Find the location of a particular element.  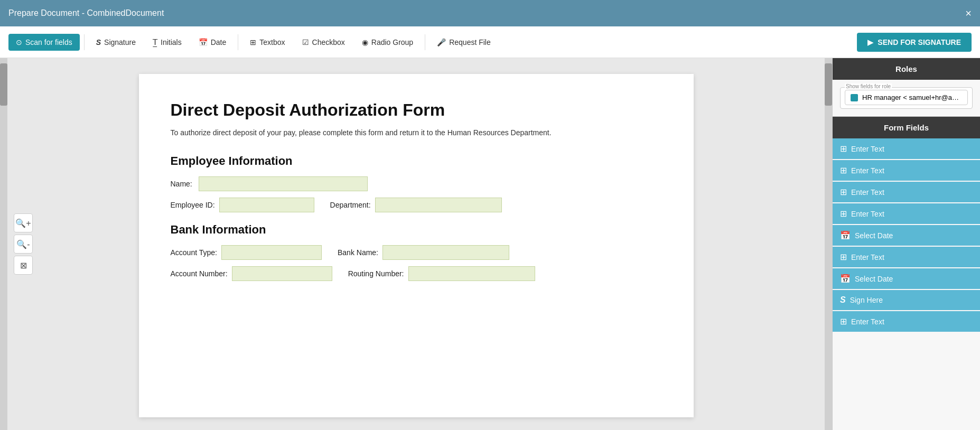

text-field-icon-5: ⊞ is located at coordinates (843, 257).